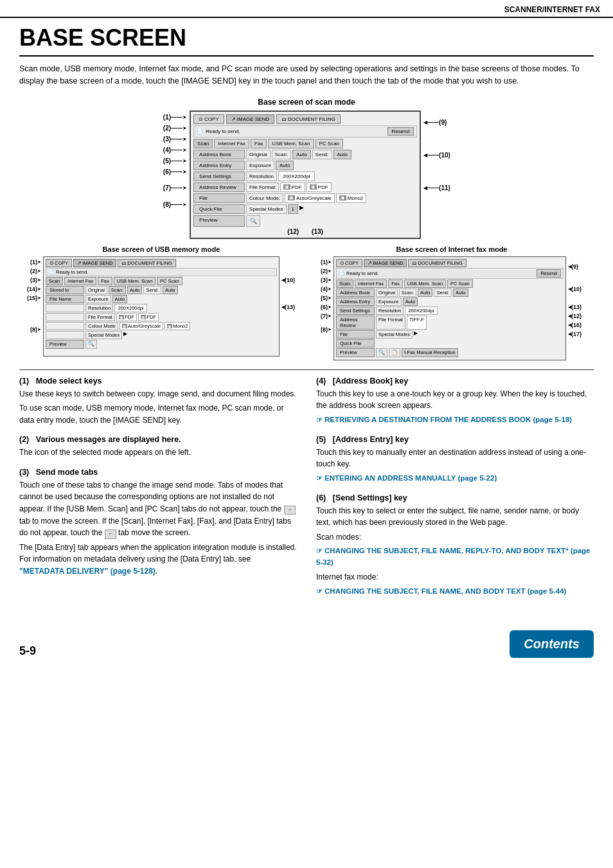 This screenshot has height=868, width=613. I want to click on item6-link2: CHANGING THE SUBJECT, FILE NAME, AND BOD…, so click(455, 592).